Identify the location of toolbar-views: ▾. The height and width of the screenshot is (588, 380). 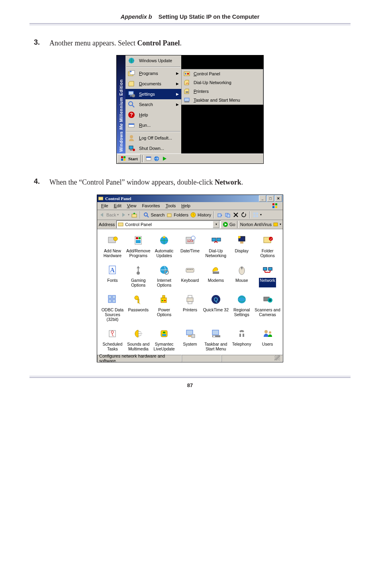
(257, 215).